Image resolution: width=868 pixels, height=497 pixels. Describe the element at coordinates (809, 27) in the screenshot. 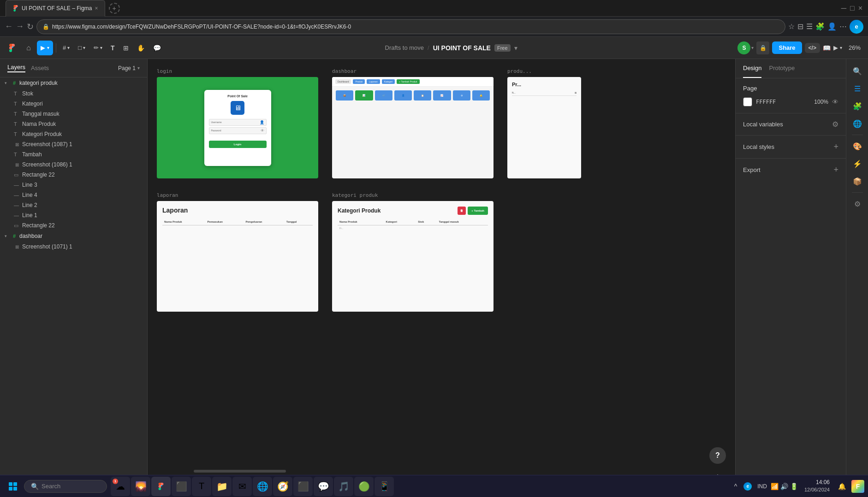

I see `collections-btn: ☰` at that location.